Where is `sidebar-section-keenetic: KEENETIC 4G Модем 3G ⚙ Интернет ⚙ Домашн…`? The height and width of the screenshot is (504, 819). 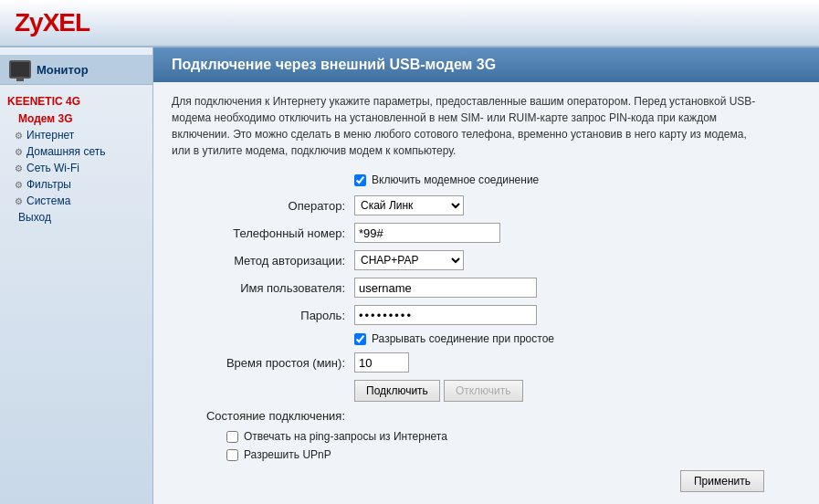 sidebar-section-keenetic: KEENETIC 4G Модем 3G ⚙ Интернет ⚙ Домашн… is located at coordinates (77, 159).